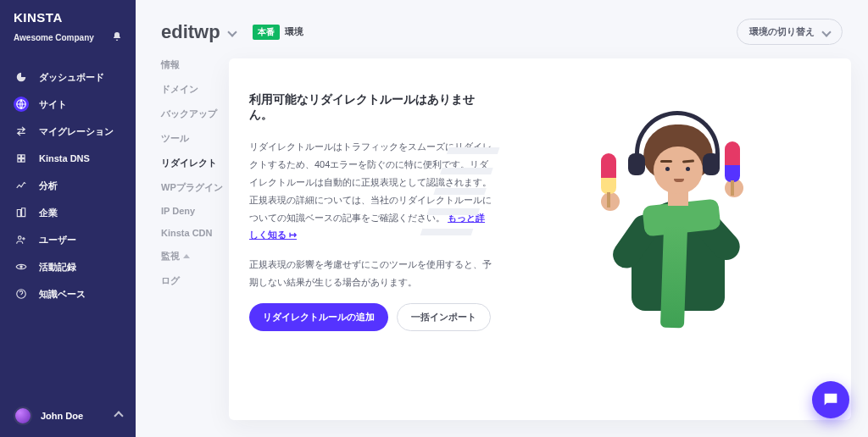 The height and width of the screenshot is (437, 868). Describe the element at coordinates (195, 163) in the screenshot. I see `sec-nav-redirects: リダイレクト` at that location.